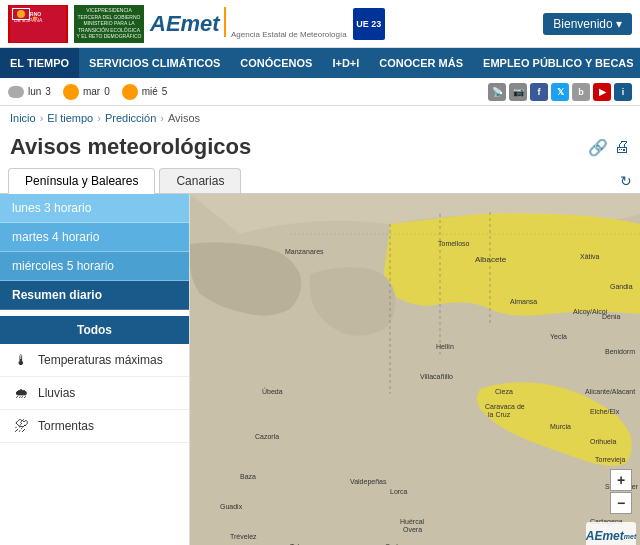  I want to click on breadcrumb-el-tiempo: El tiempo, so click(70, 118).